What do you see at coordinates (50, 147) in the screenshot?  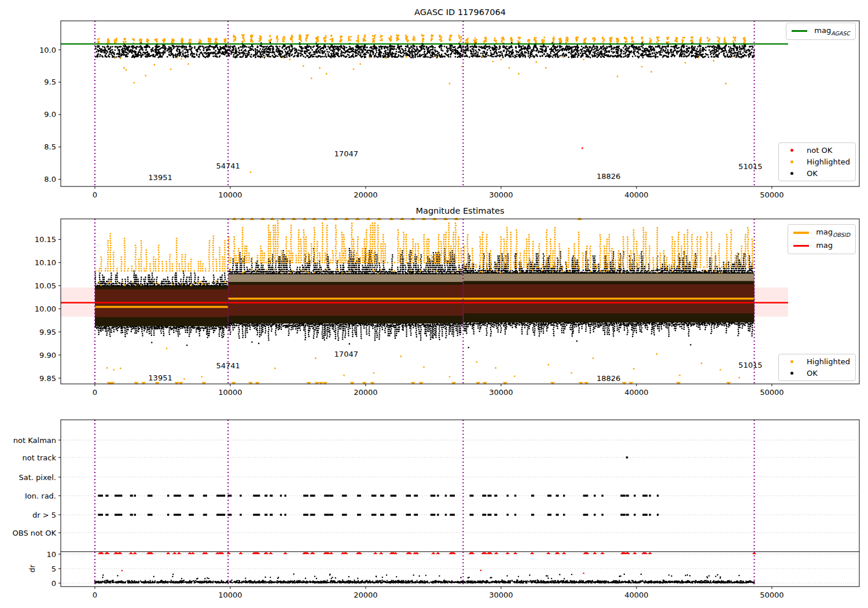 I see `y-tick-label: 8.5` at bounding box center [50, 147].